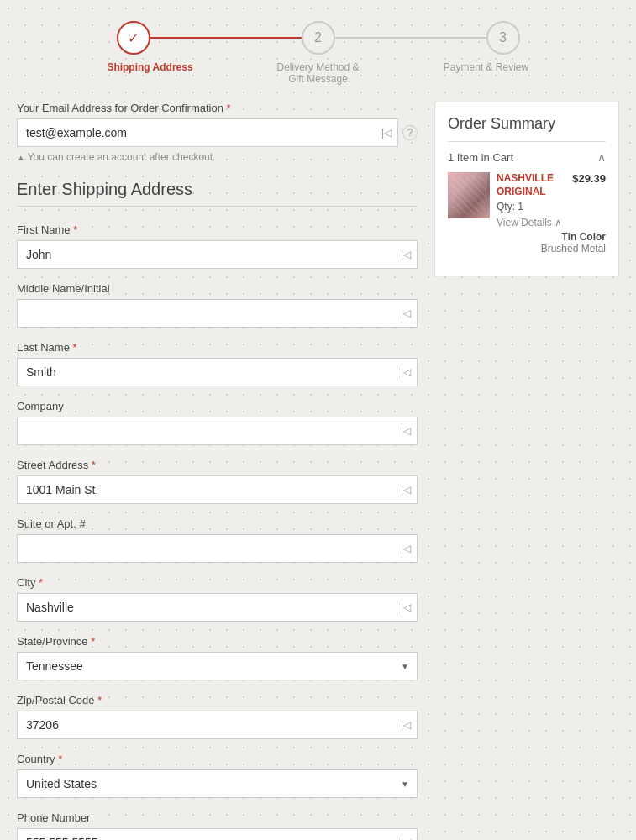 The image size is (636, 840). I want to click on progress-labels: Shipping Address Delivery Method & Gift …, so click(318, 73).